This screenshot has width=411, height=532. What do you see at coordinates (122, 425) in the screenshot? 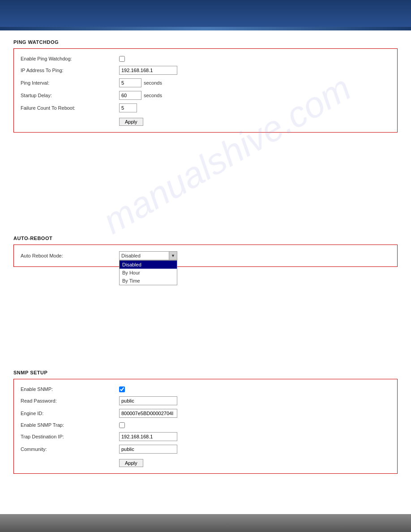
I see `enable-snmp-trap-checkbox` at bounding box center [122, 425].